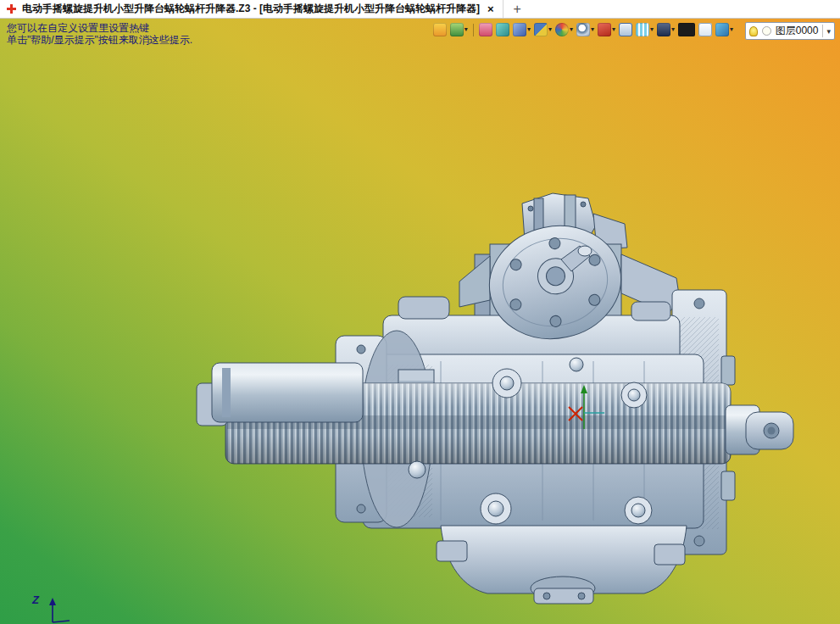  What do you see at coordinates (643, 30) in the screenshot?
I see `grid-plane-icon` at bounding box center [643, 30].